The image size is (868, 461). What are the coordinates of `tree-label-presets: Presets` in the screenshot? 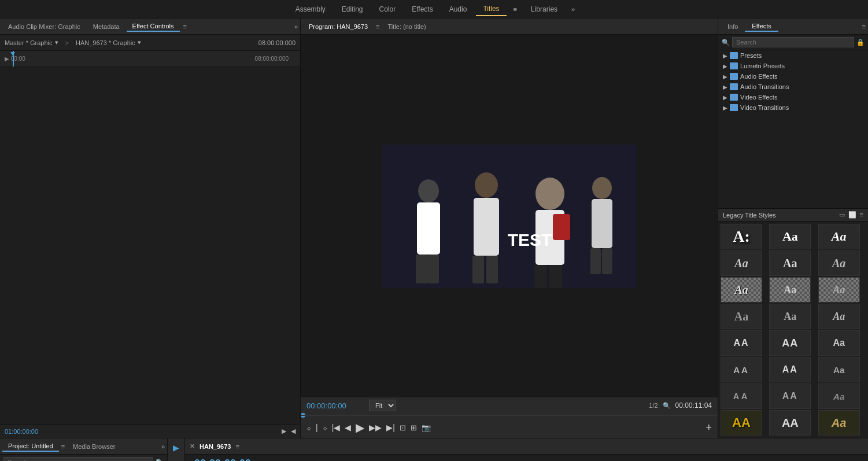 It's located at (751, 56).